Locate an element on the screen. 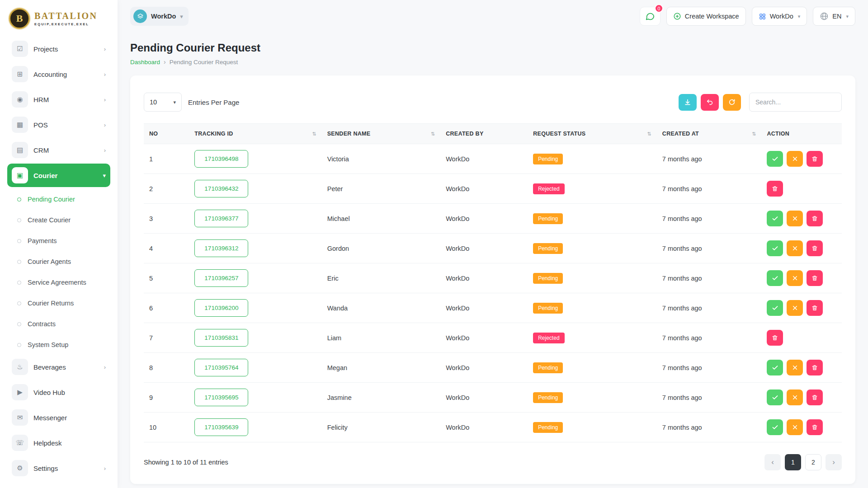  pagination: ‹12› is located at coordinates (801, 462).